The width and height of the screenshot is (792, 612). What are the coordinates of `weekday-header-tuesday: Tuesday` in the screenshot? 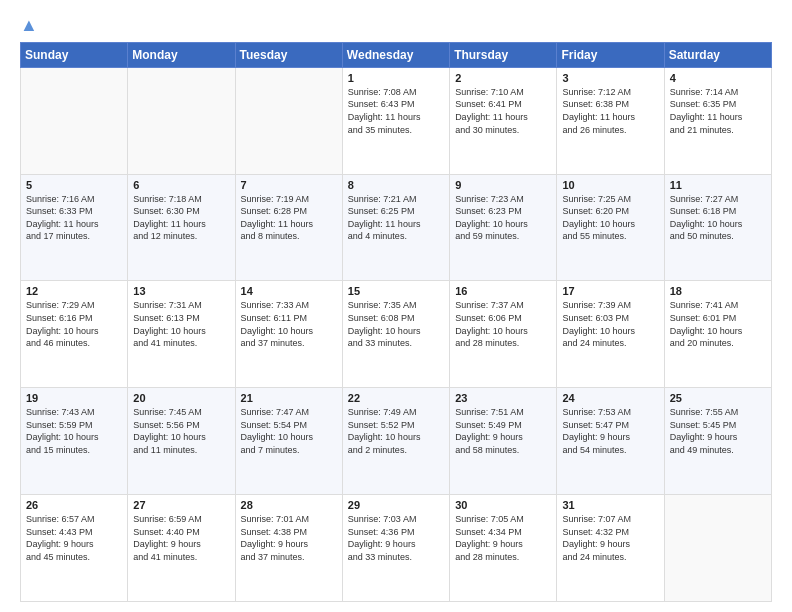 It's located at (288, 54).